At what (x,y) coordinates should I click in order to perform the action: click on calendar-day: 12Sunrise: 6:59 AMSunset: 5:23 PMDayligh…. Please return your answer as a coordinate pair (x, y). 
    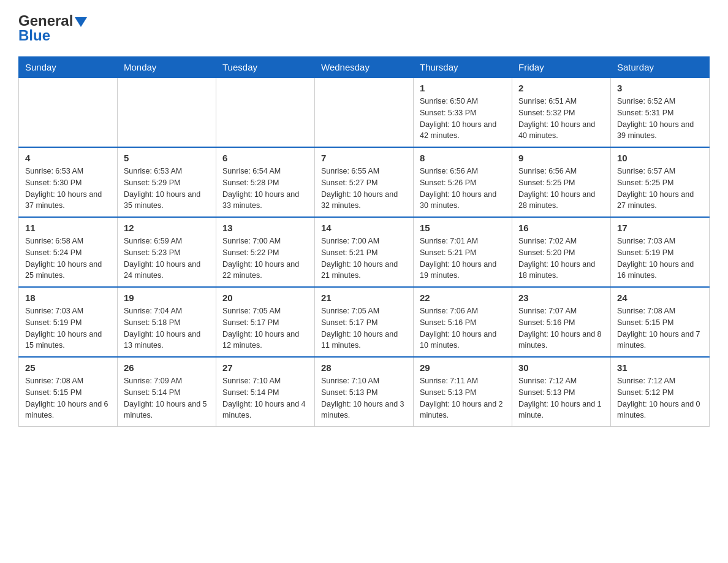
    Looking at the image, I should click on (167, 252).